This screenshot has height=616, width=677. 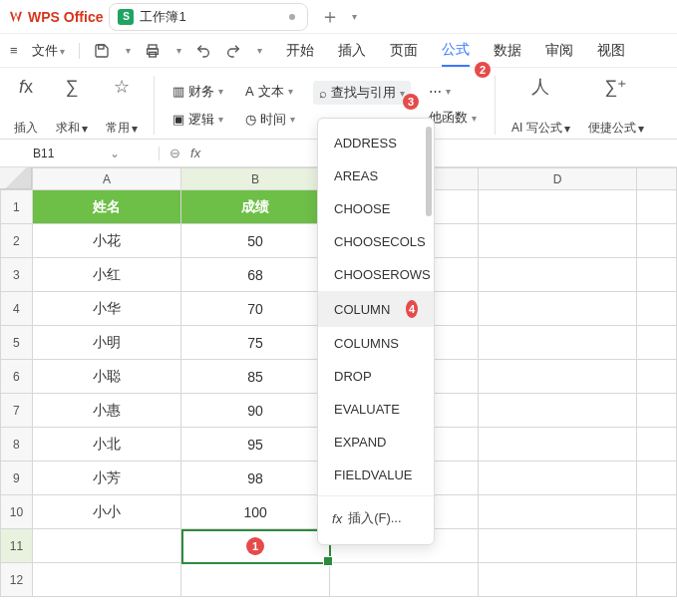 What do you see at coordinates (72, 106) in the screenshot?
I see `autosum-button: ∑ 求和▾` at bounding box center [72, 106].